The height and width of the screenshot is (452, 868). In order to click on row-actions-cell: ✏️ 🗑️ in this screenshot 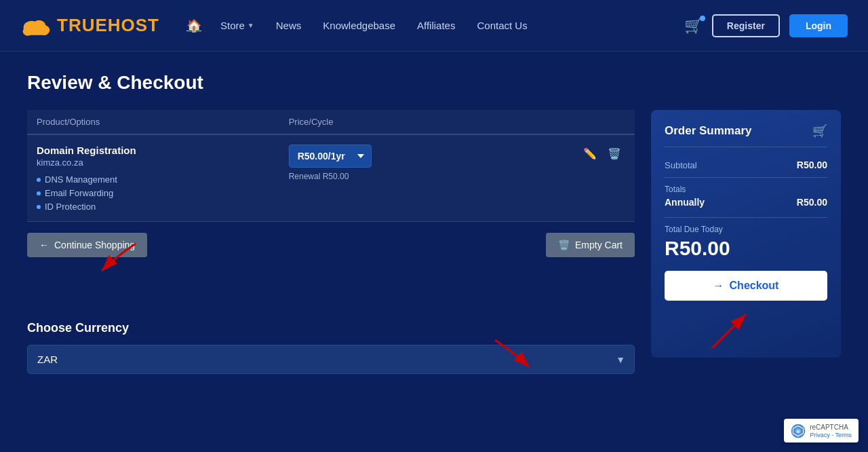, I will do `click(566, 178)`.